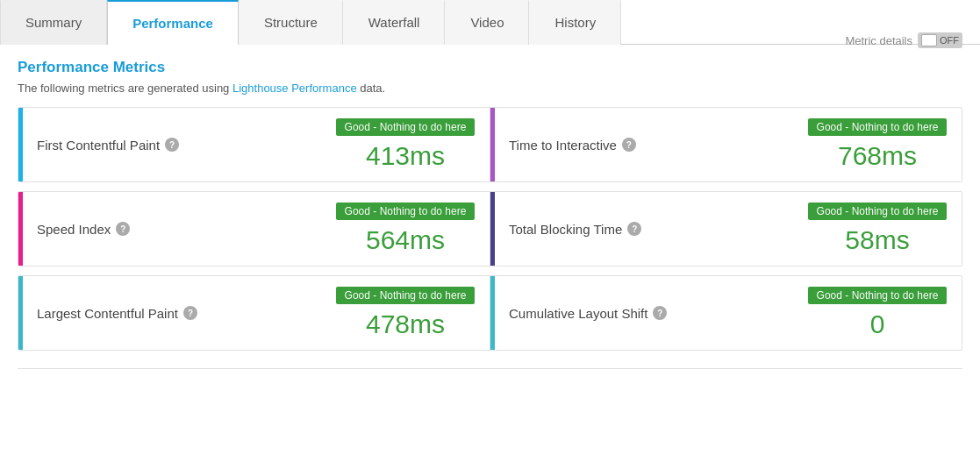  I want to click on metric-question-icon-left-0: ?, so click(172, 145).